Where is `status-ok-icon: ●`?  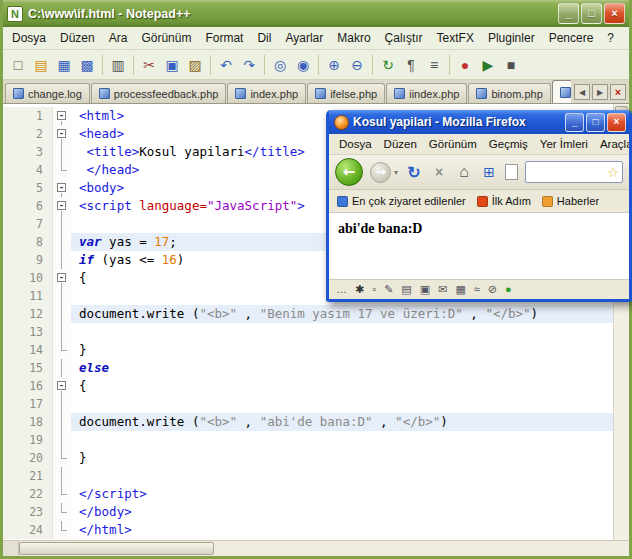 status-ok-icon: ● is located at coordinates (508, 290).